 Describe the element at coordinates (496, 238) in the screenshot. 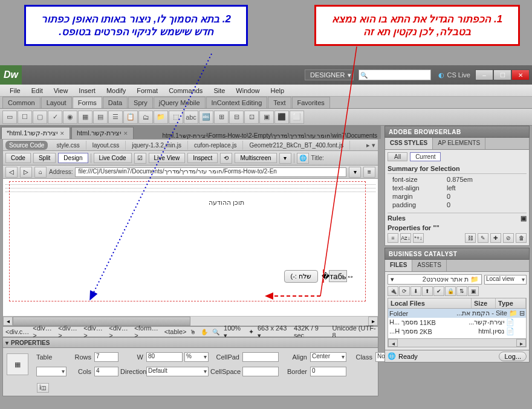

I see `edit-rule-icon: ✚` at that location.